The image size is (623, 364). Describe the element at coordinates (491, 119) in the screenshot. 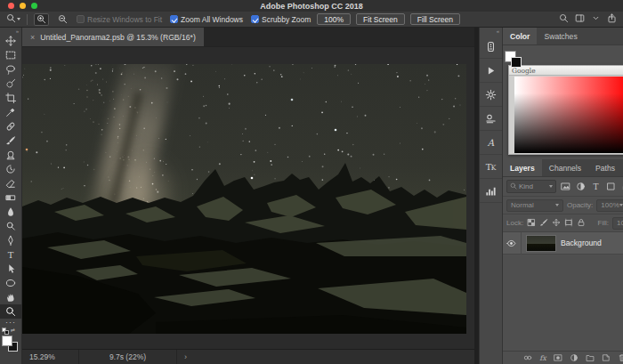

I see `dock-tone-icon` at that location.